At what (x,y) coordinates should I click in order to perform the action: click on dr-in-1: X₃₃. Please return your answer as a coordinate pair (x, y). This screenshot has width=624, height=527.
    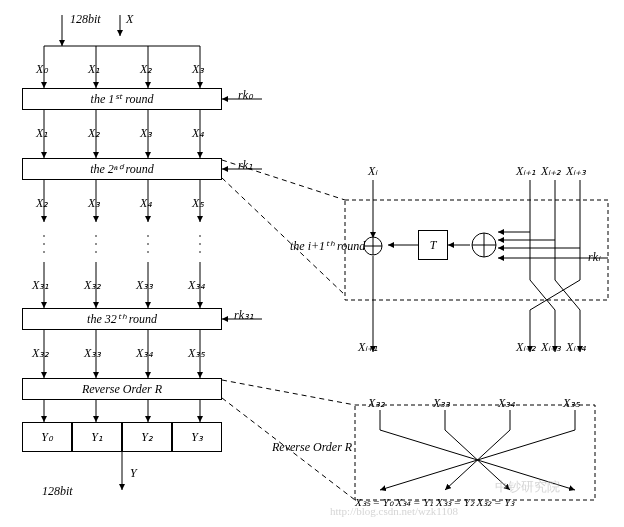
    Looking at the image, I should click on (442, 404).